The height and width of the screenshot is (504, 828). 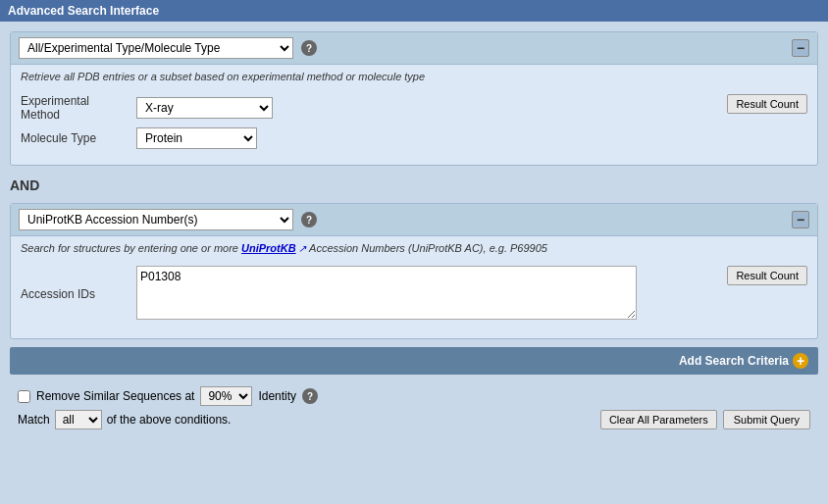 I want to click on block2-help-icon: ?, so click(x=309, y=220).